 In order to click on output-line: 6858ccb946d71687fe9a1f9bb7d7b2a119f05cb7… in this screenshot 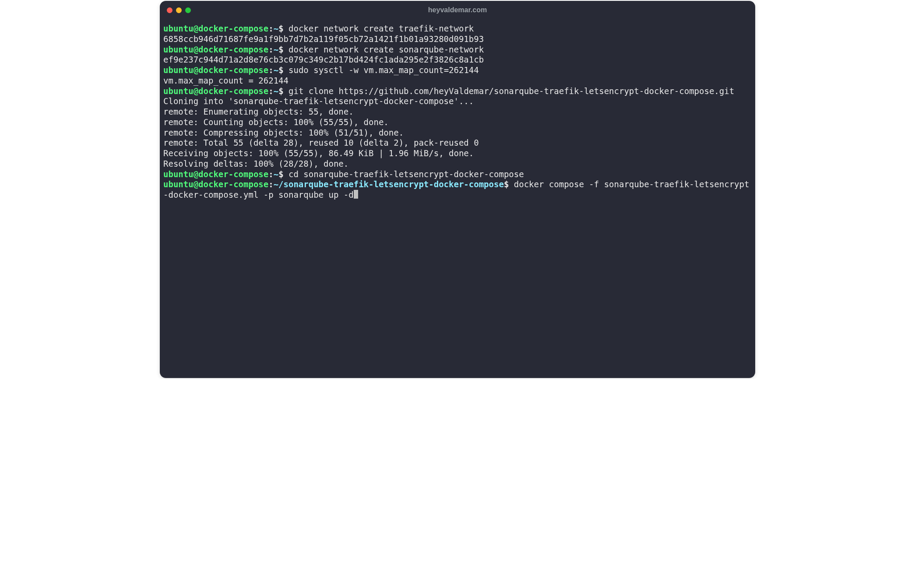, I will do `click(324, 39)`.